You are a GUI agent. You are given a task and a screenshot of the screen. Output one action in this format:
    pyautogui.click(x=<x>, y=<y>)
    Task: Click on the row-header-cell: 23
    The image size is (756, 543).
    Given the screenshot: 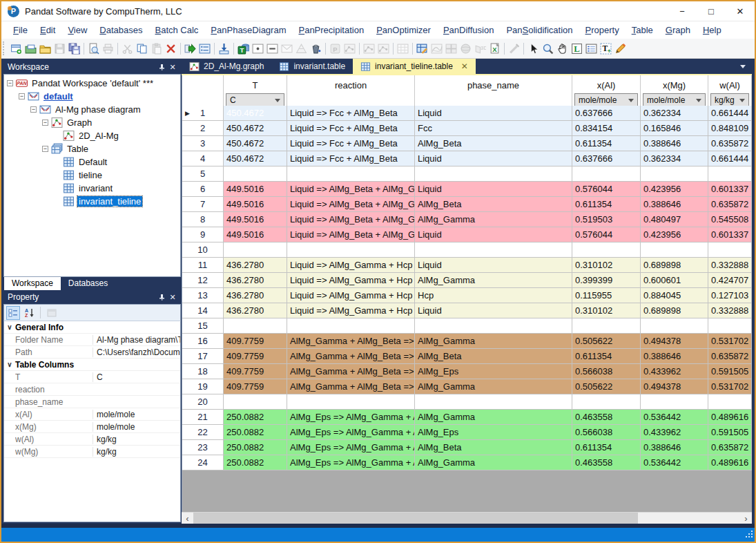 What is the action you would take?
    pyautogui.click(x=203, y=448)
    